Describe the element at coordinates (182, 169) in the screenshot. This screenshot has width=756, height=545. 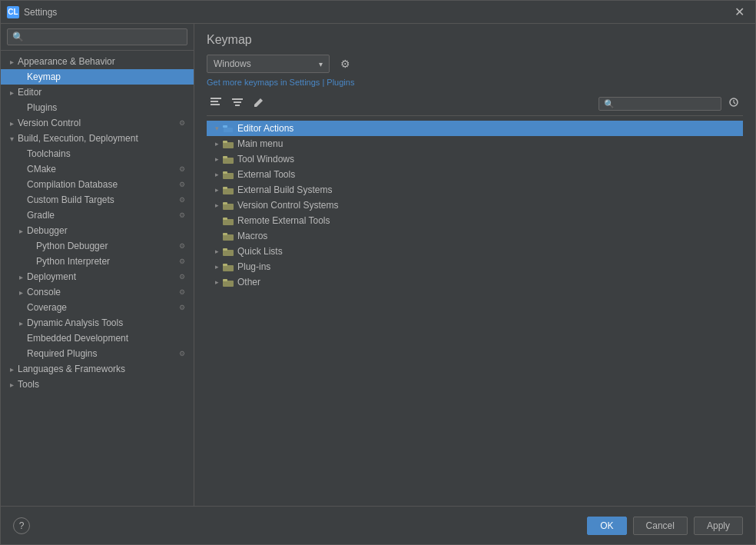
I see `icon-right-cmake: ⚙` at that location.